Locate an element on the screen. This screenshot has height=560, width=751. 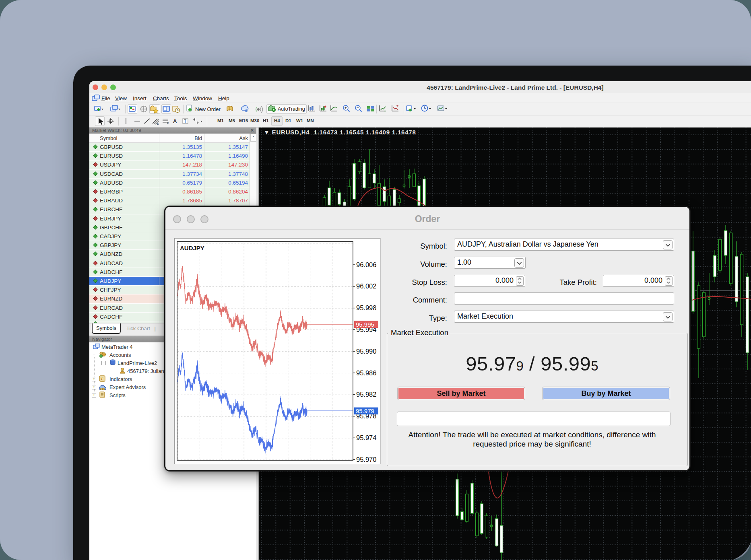
svg-text: AUDJPY is located at coordinates (192, 248).